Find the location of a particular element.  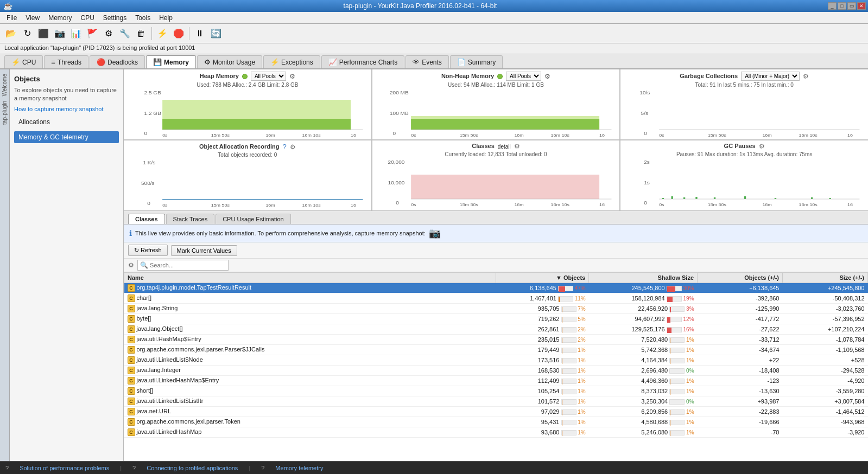

non-heap-pool-select: All Pools is located at coordinates (523, 76).